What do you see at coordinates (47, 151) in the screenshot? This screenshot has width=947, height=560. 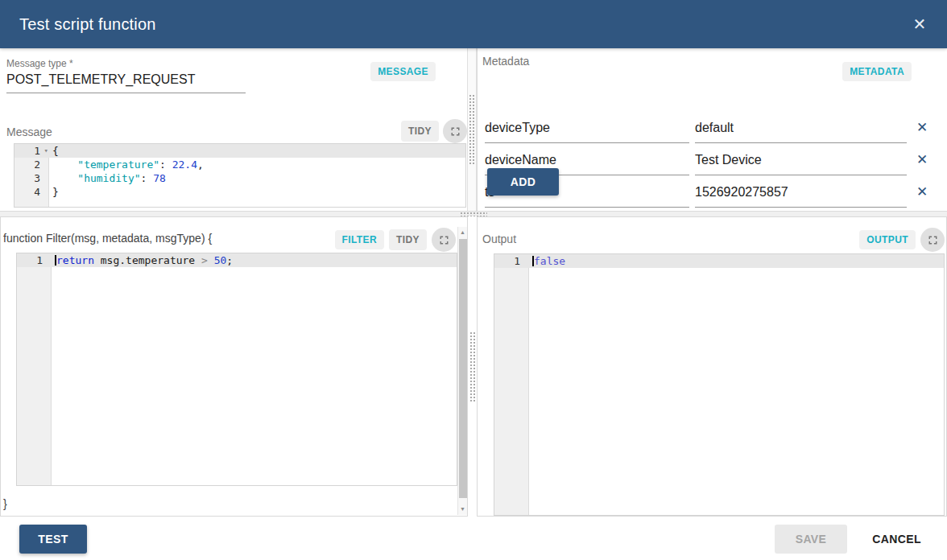 I see `fold-arrow-icon: ▾` at bounding box center [47, 151].